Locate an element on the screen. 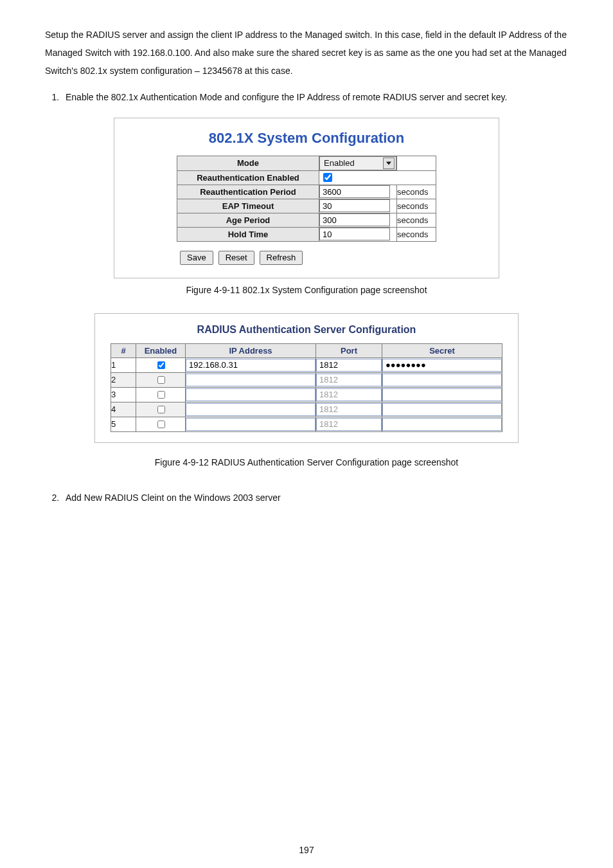  fig-radius-config: RADIUS Authentication Server Configurati… is located at coordinates (306, 378).